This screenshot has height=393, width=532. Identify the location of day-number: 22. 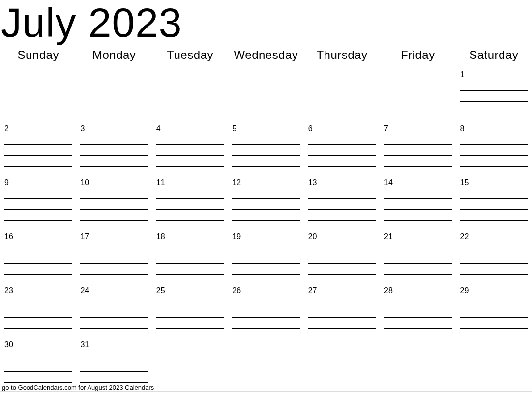
(494, 237).